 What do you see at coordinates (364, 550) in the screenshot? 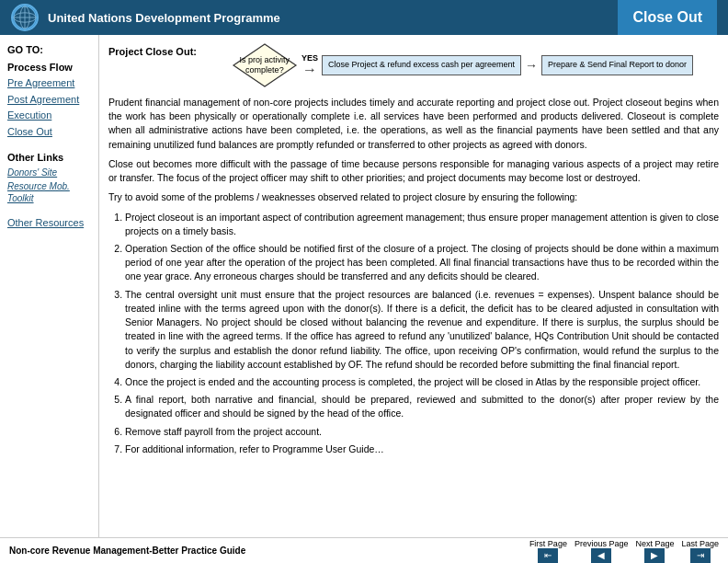
I see `footer: Non-core Revenue Management-Better Pract…` at bounding box center [364, 550].